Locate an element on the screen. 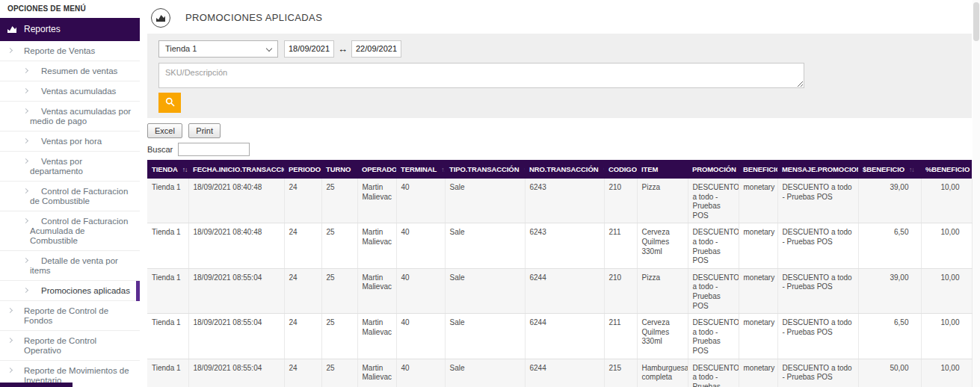 This screenshot has height=387, width=980. column-header-tipo-transaccion: TIPO.TRANSACCIÓN↑↓ is located at coordinates (484, 169).